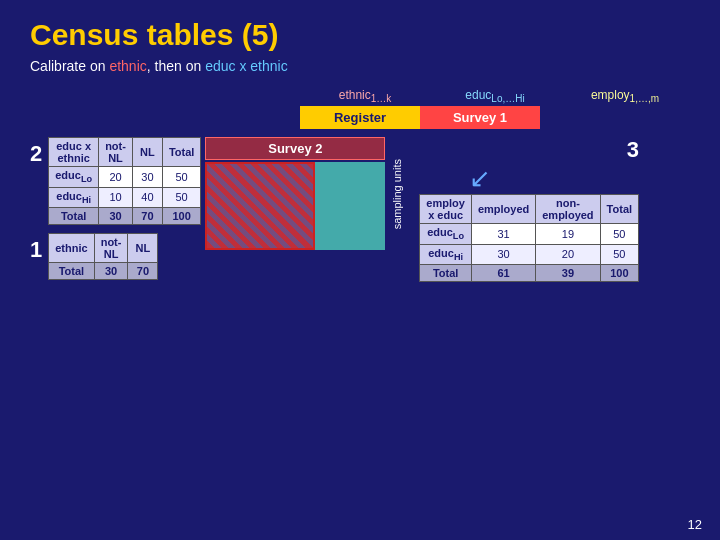  I want to click on table2-row2-label: educHi, so click(74, 197).